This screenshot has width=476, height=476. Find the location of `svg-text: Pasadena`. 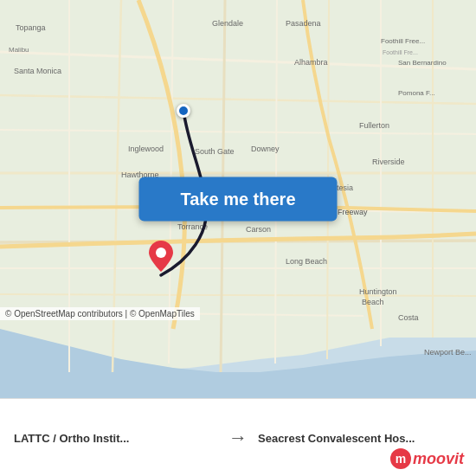

svg-text: Pasadena is located at coordinates (303, 23).